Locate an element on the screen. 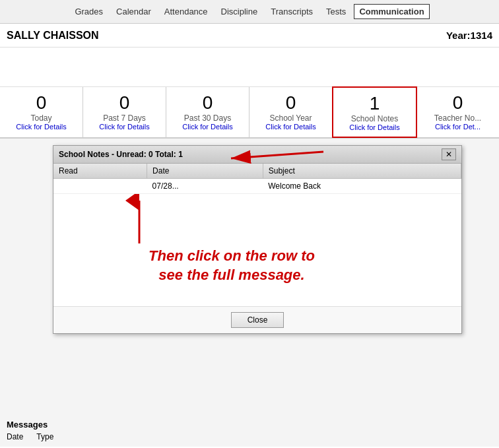 Image resolution: width=499 pixels, height=448 pixels. stat-schoolnotes: 1 School Notes Click for Details is located at coordinates (375, 112).